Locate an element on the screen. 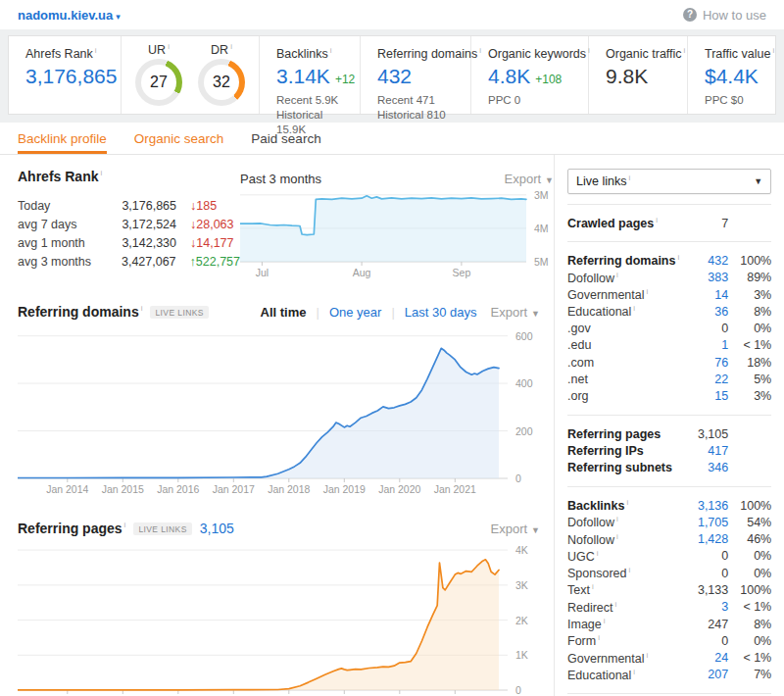 The width and height of the screenshot is (784, 696). svg-text: 0 is located at coordinates (518, 478).